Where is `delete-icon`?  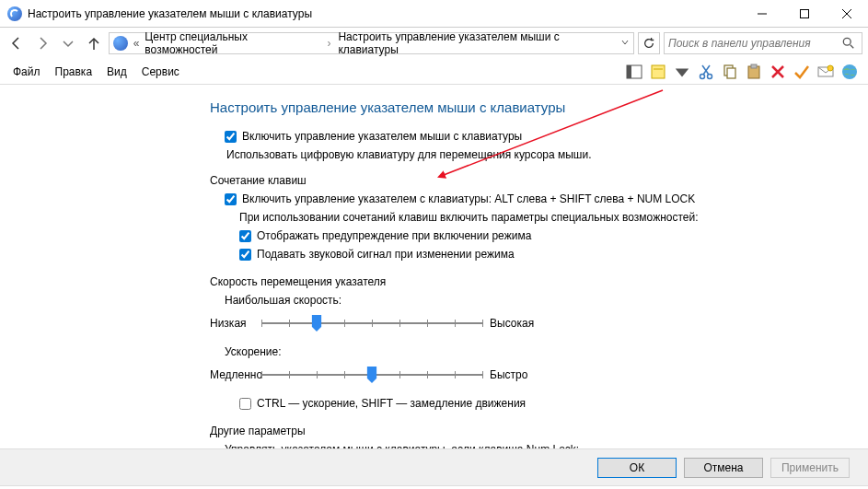
delete-icon is located at coordinates (778, 72).